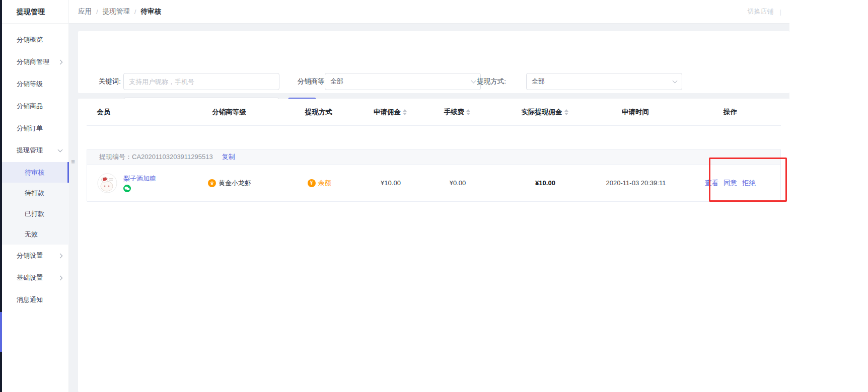 This screenshot has width=868, height=392. I want to click on copy-link: 复制, so click(229, 157).